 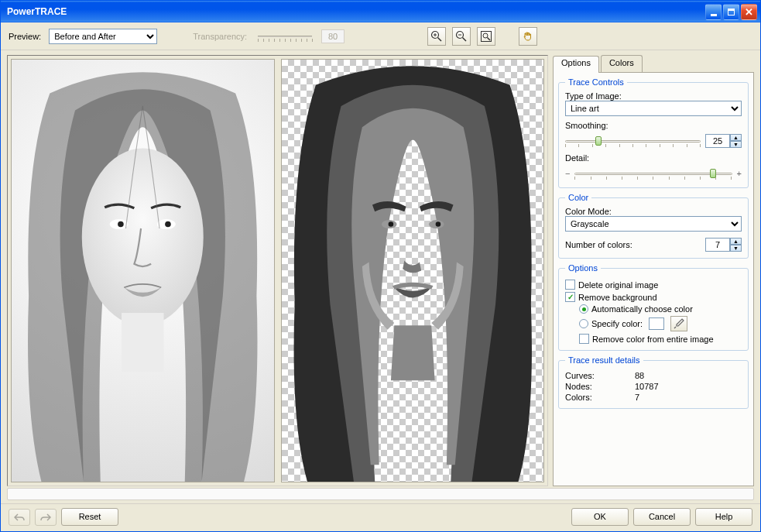 I want to click on auto-color-radio, so click(x=584, y=309).